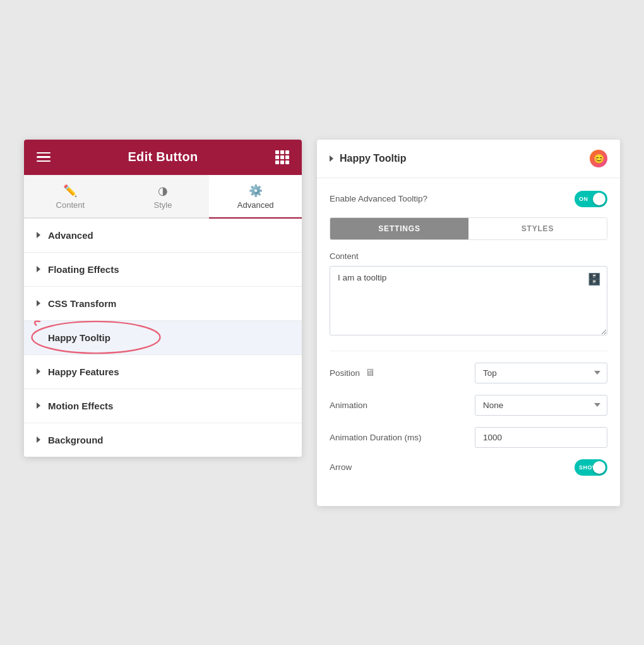  What do you see at coordinates (82, 303) in the screenshot?
I see `accordion-label: CSS Transform` at bounding box center [82, 303].